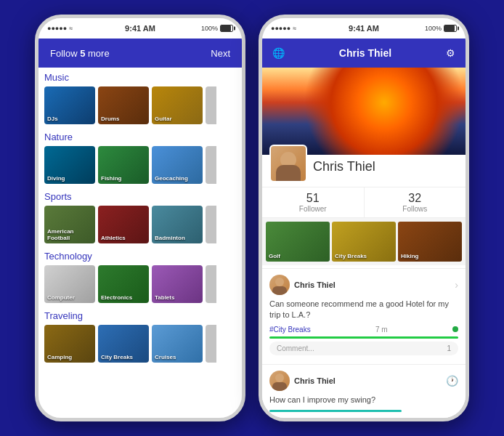 The height and width of the screenshot is (436, 504). I want to click on category-item-computer: Computer, so click(70, 284).